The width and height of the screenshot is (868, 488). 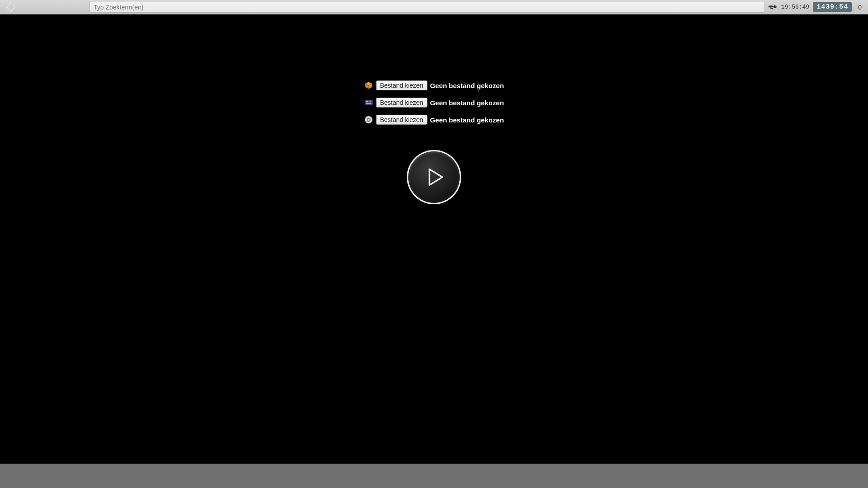 I want to click on clock-label: 19:56:49, so click(x=795, y=7).